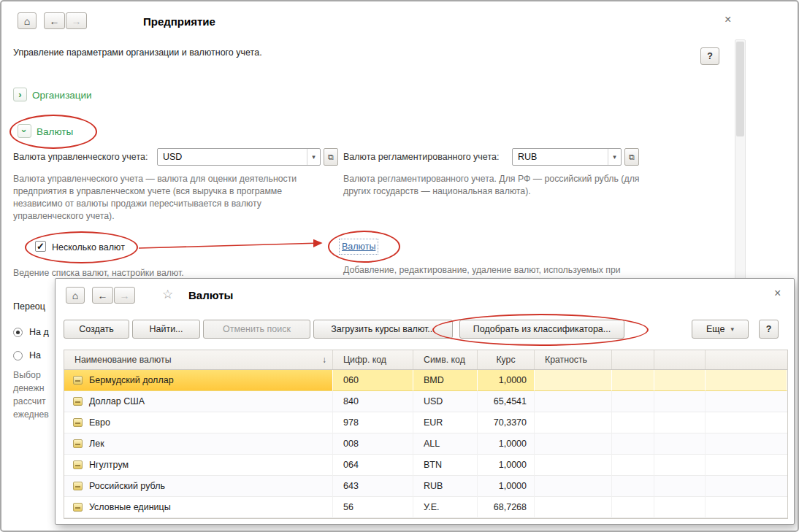 The width and height of the screenshot is (799, 532). I want to click on chevron-right-icon: ›, so click(20, 95).